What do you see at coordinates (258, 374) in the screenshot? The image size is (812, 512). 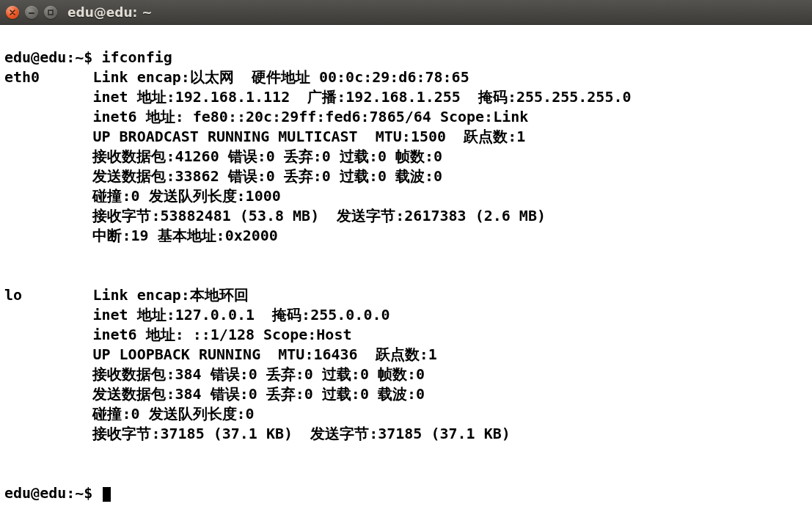 I see `lo-line5: 接收数据包:384 错误:0 丢弃:0 过载:0 帧数:0` at bounding box center [258, 374].